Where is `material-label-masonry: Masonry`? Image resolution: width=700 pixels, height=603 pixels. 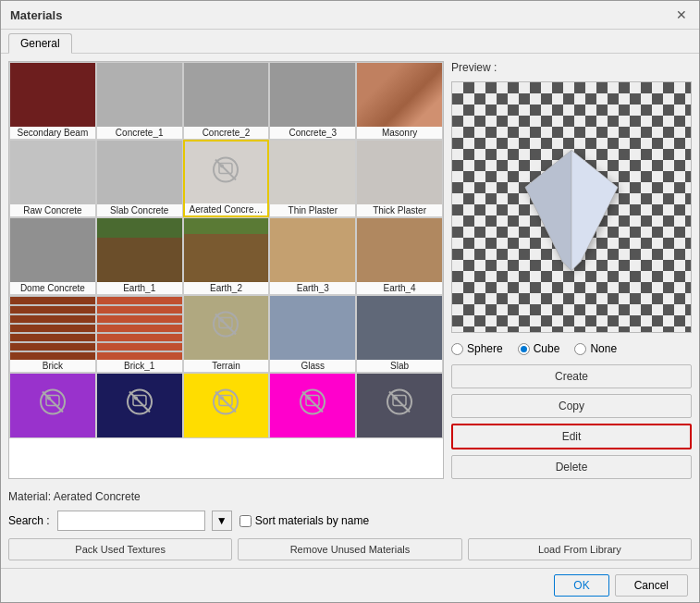 material-label-masonry: Masonry is located at coordinates (399, 133).